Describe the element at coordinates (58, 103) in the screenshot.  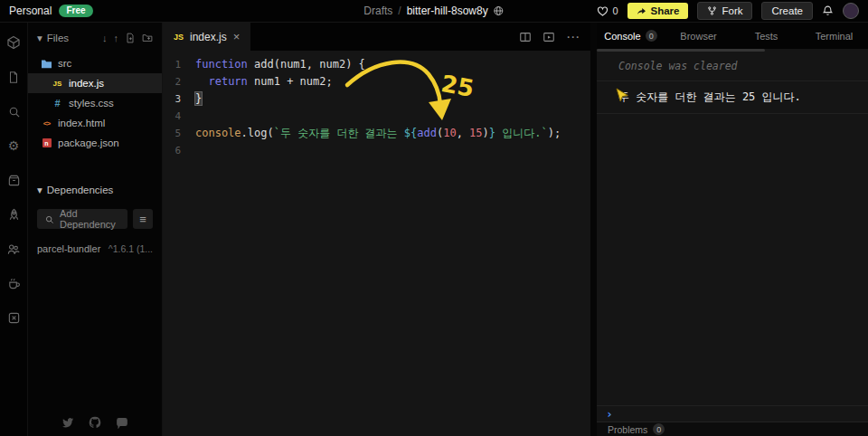
I see `css-file-icon: #` at that location.